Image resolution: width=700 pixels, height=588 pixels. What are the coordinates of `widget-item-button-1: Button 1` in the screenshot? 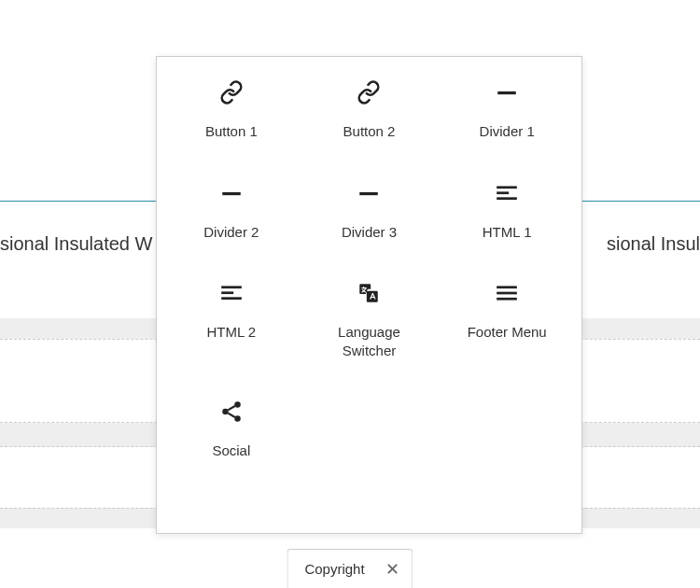 It's located at (231, 110).